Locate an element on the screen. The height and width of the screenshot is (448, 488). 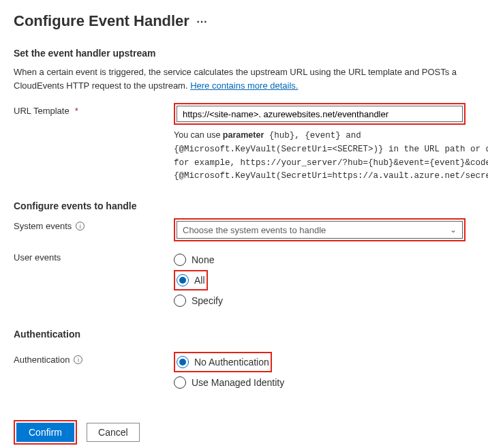
required-asterisk: * is located at coordinates (76, 110).